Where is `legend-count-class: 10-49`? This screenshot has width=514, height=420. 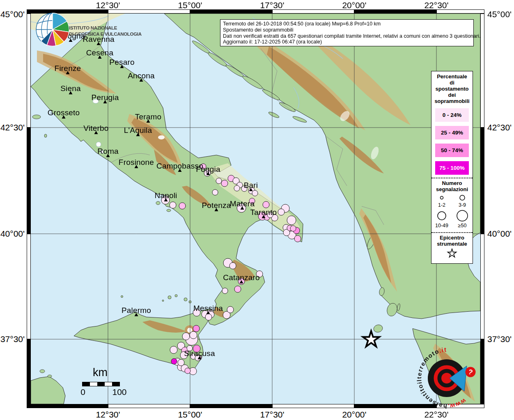 legend-count-class: 10-49 is located at coordinates (442, 219).